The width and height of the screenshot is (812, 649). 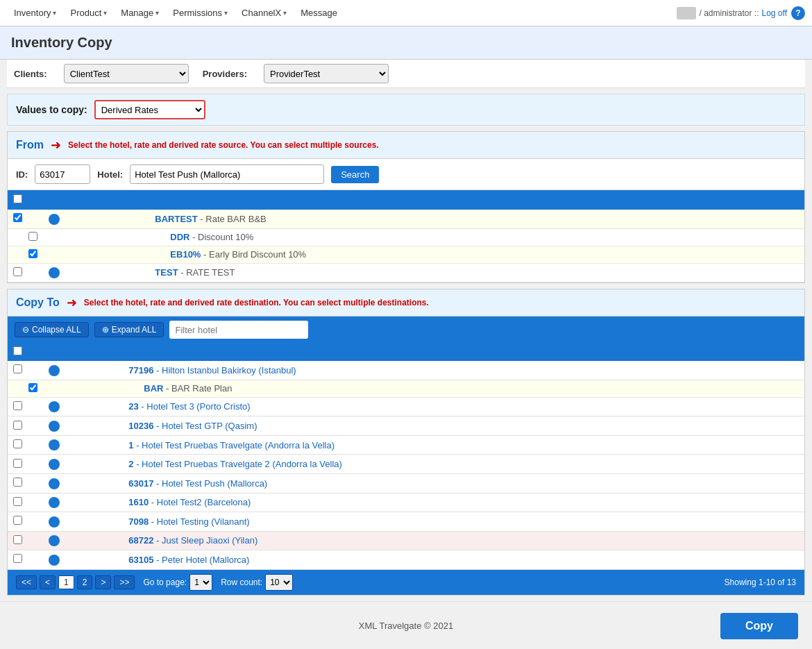 I want to click on nav-product: Product ▾, so click(x=89, y=13).